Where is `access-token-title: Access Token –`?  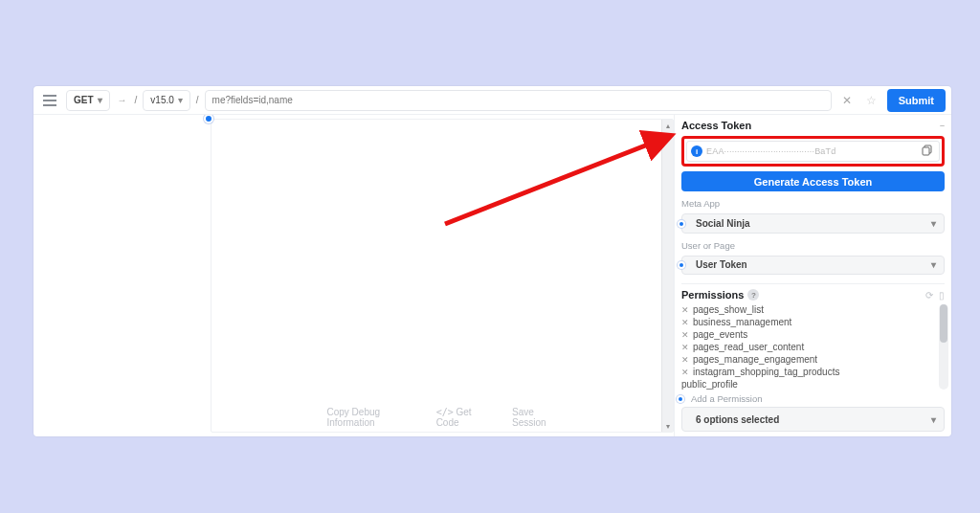 access-token-title: Access Token – is located at coordinates (813, 125).